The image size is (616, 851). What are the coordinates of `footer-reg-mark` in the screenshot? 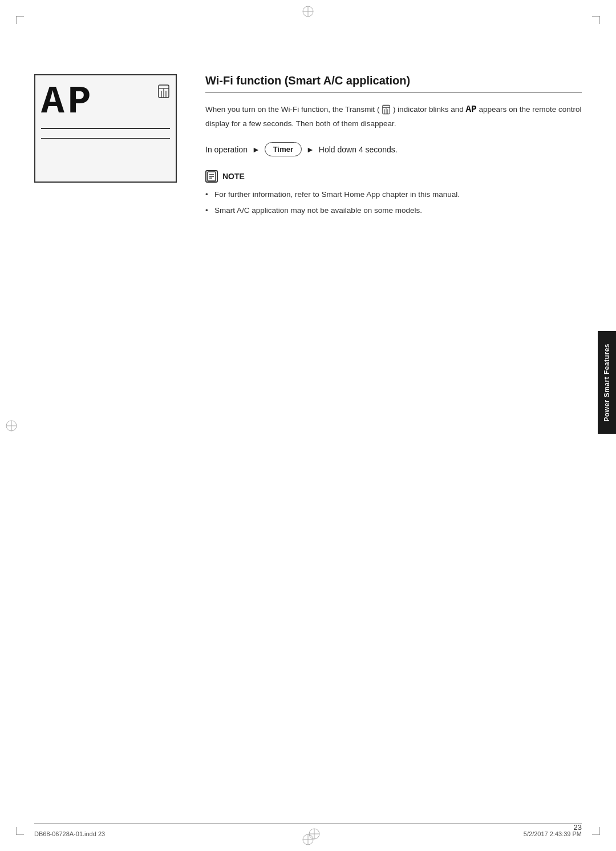 It's located at (314, 834).